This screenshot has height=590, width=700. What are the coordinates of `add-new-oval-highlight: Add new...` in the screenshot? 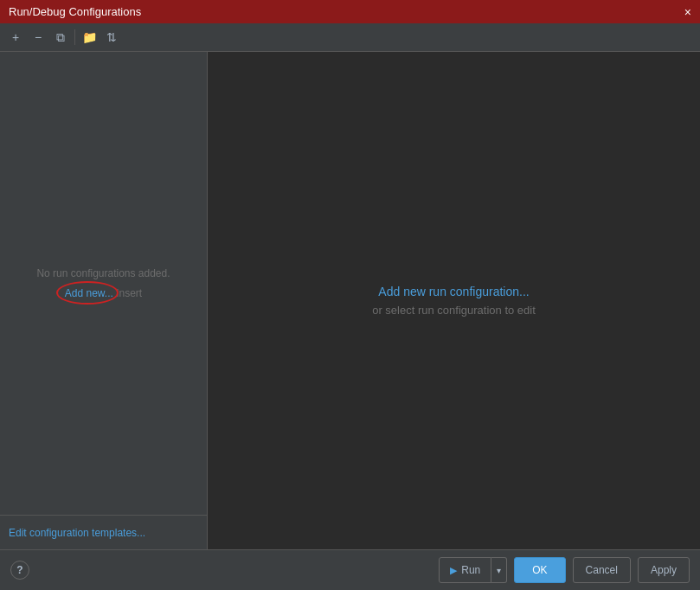 It's located at (89, 292).